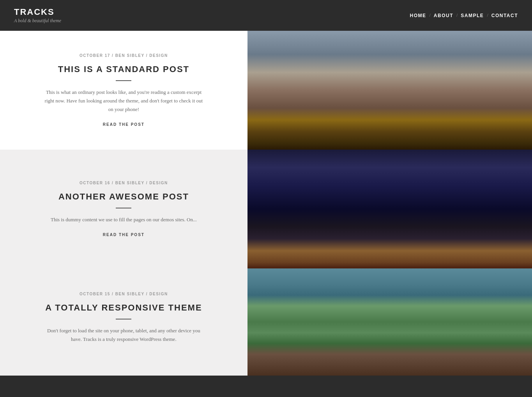 The height and width of the screenshot is (397, 532). Describe the element at coordinates (457, 16) in the screenshot. I see `nav-sep-2: /` at that location.